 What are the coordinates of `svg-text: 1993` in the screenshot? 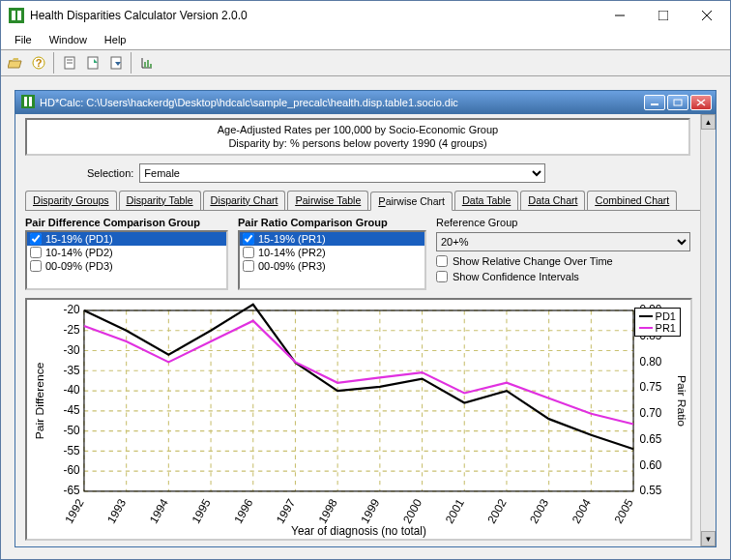 It's located at (116, 511).